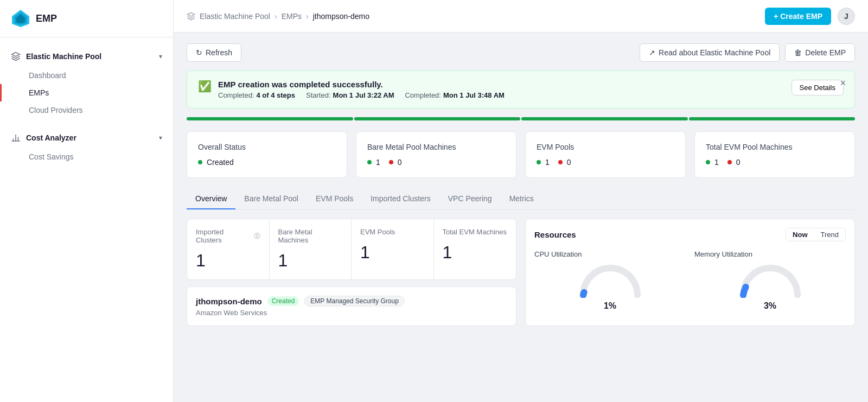 This screenshot has height=402, width=868. What do you see at coordinates (211, 199) in the screenshot?
I see `tab-overview: Overview` at bounding box center [211, 199].